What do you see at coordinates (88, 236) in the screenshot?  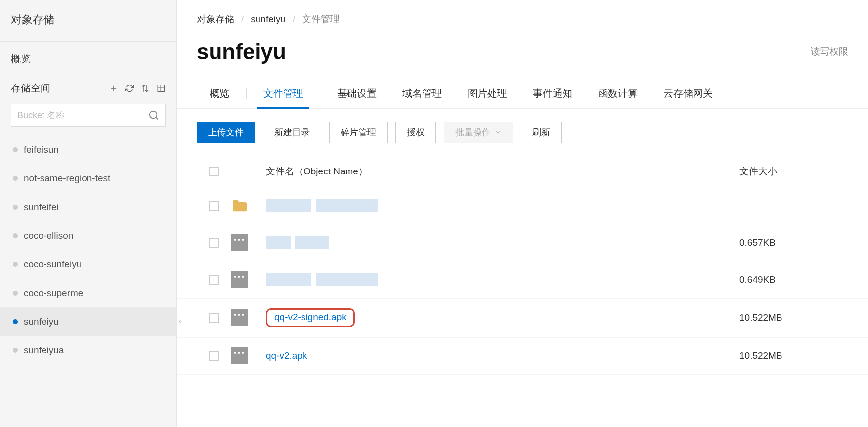 I see `bucket-item: coco-ellison` at bounding box center [88, 236].